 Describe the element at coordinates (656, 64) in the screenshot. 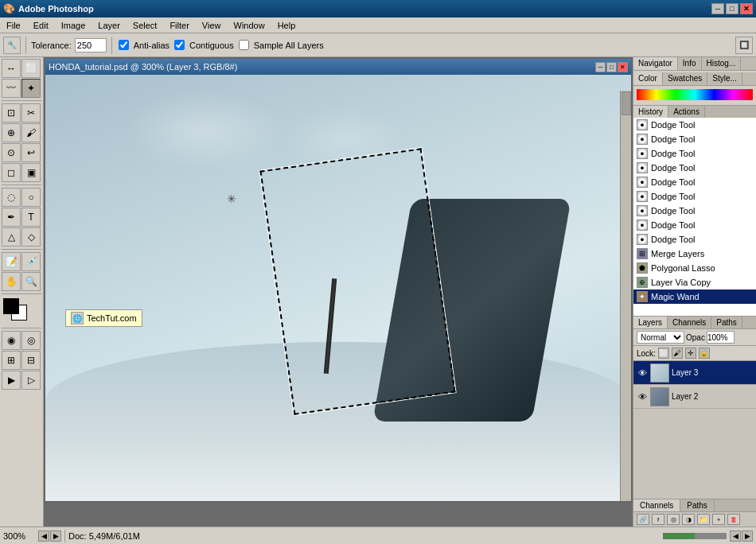

I see `tab-navigator: Navigator` at that location.